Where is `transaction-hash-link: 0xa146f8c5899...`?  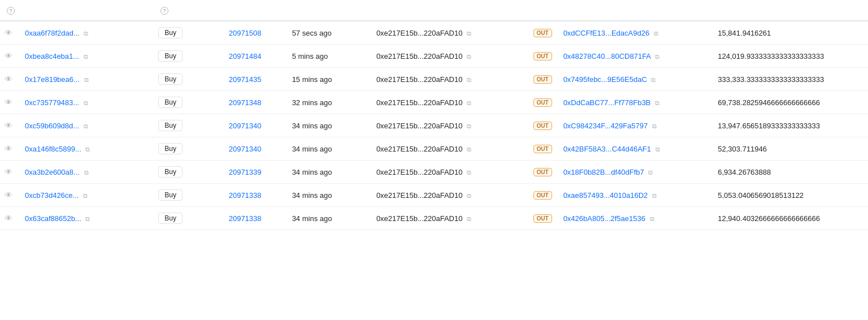
transaction-hash-link: 0xa146f8c5899... is located at coordinates (53, 149).